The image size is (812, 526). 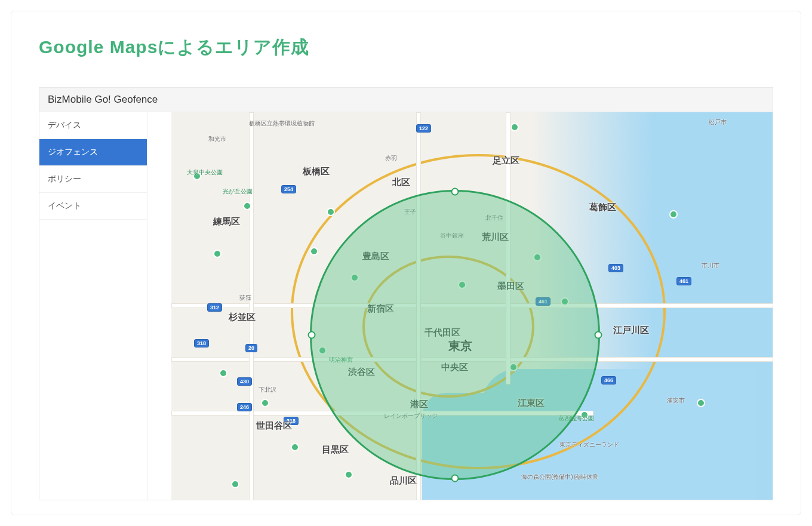 What do you see at coordinates (406, 100) in the screenshot?
I see `app-header: BizMobile Go! Geofence` at bounding box center [406, 100].